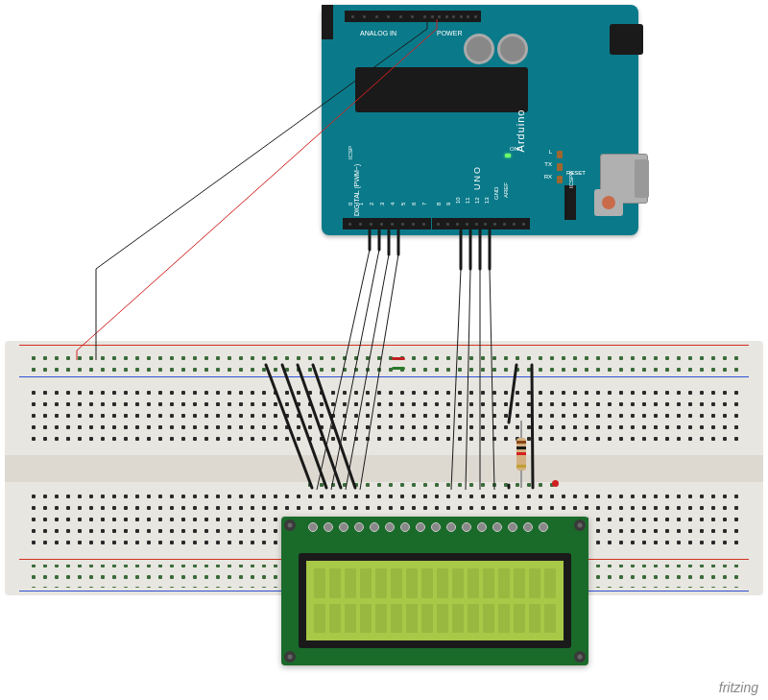 The image size is (768, 700). What do you see at coordinates (508, 156) in the screenshot?
I see `on-led-icon` at bounding box center [508, 156].